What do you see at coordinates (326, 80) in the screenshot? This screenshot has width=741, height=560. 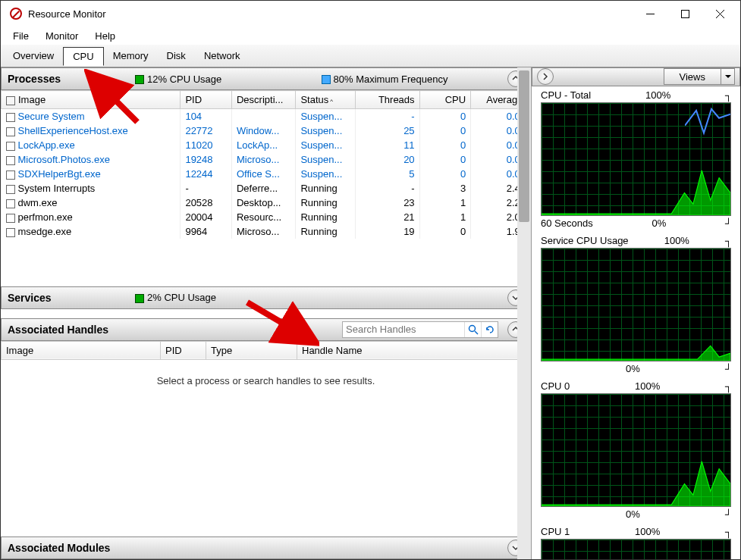 I see `freq-chip-icon` at bounding box center [326, 80].